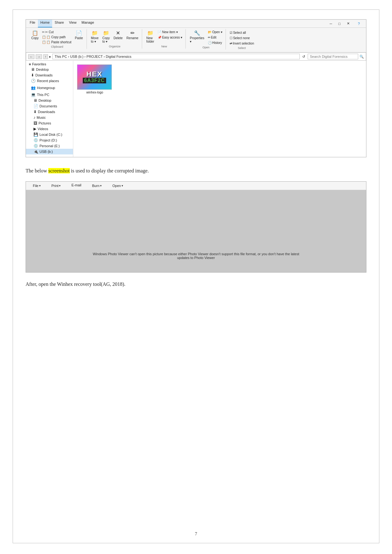 The height and width of the screenshot is (554, 392). What do you see at coordinates (79, 35) in the screenshot?
I see `paste-button: 📄 Paste` at bounding box center [79, 35].